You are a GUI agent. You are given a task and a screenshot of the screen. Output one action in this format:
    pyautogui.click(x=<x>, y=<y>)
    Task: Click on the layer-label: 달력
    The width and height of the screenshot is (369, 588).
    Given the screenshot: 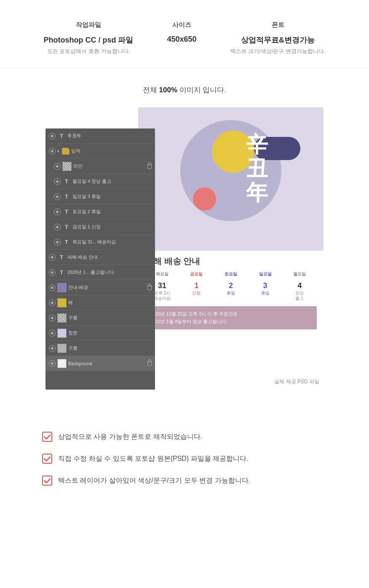 What is the action you would take?
    pyautogui.click(x=111, y=151)
    